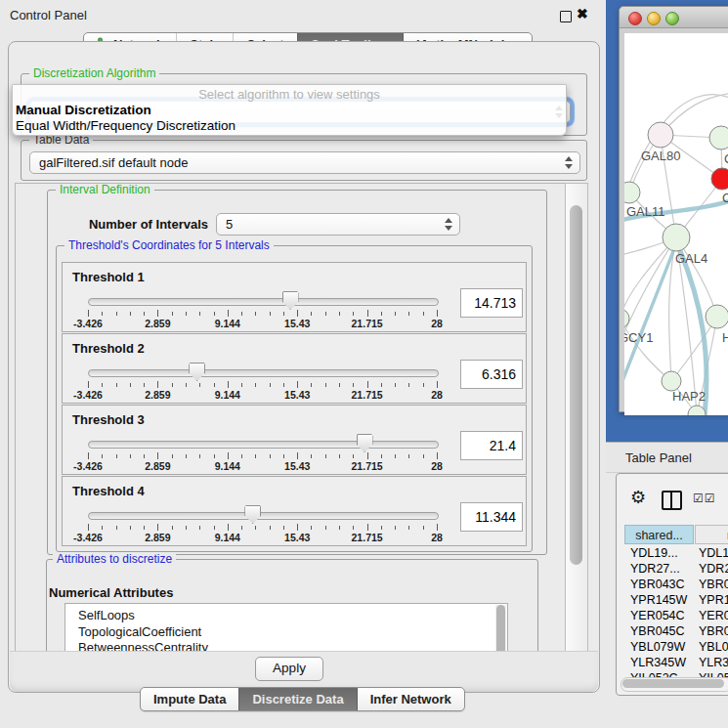 The width and height of the screenshot is (728, 728). I want to click on cell-name: YPR145W, so click(711, 600).